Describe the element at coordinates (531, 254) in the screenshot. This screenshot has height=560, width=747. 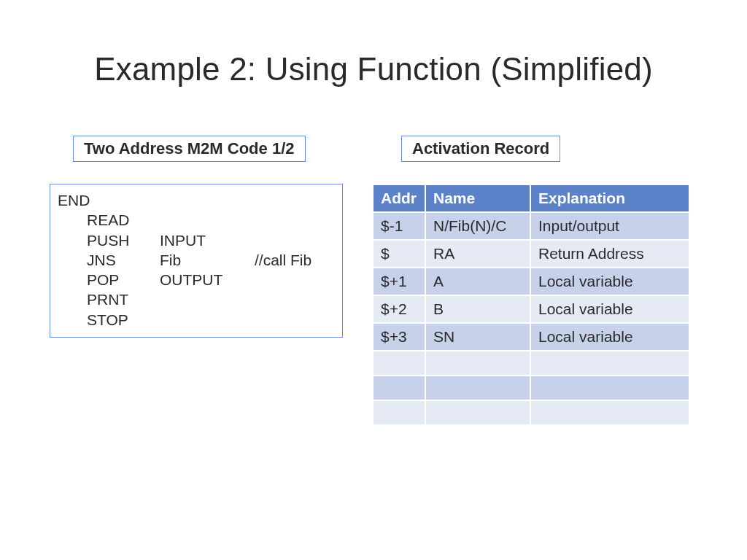
I see `table-row: $ RA Return Address` at that location.